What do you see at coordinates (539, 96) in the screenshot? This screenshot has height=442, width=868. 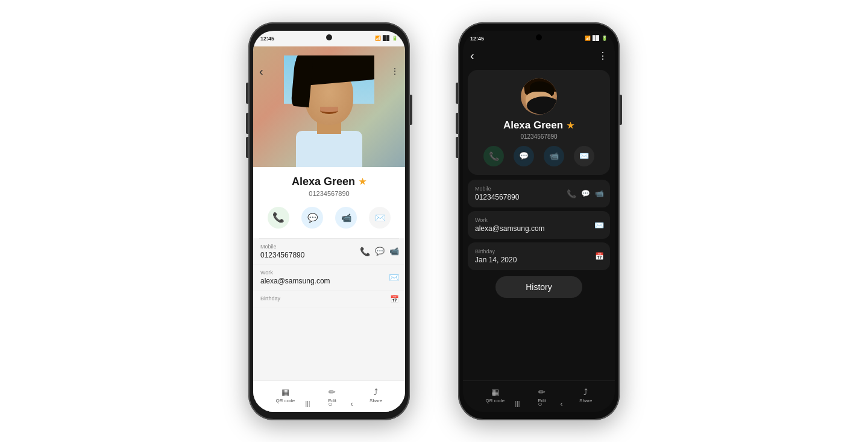 I see `avatar-inner` at bounding box center [539, 96].